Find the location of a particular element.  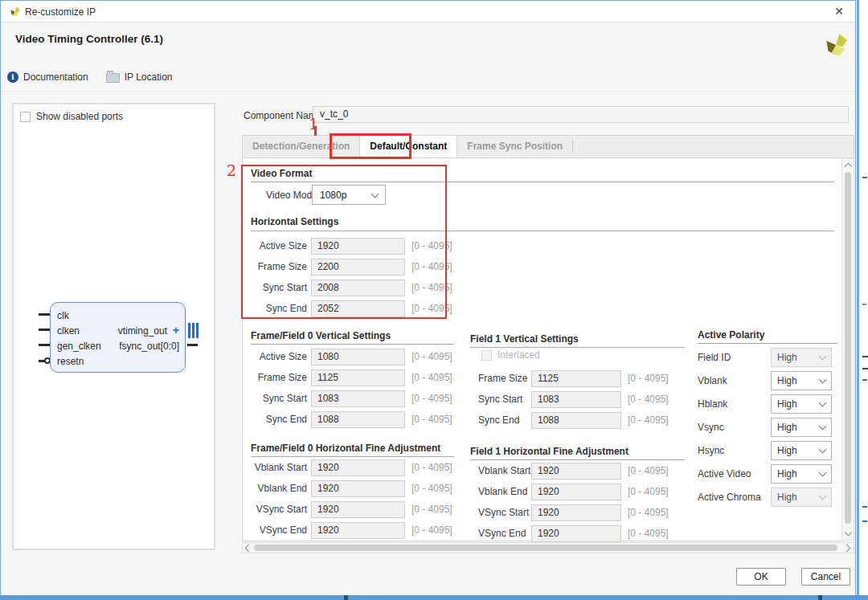

polarity-row: VsyncHigh is located at coordinates (765, 427).